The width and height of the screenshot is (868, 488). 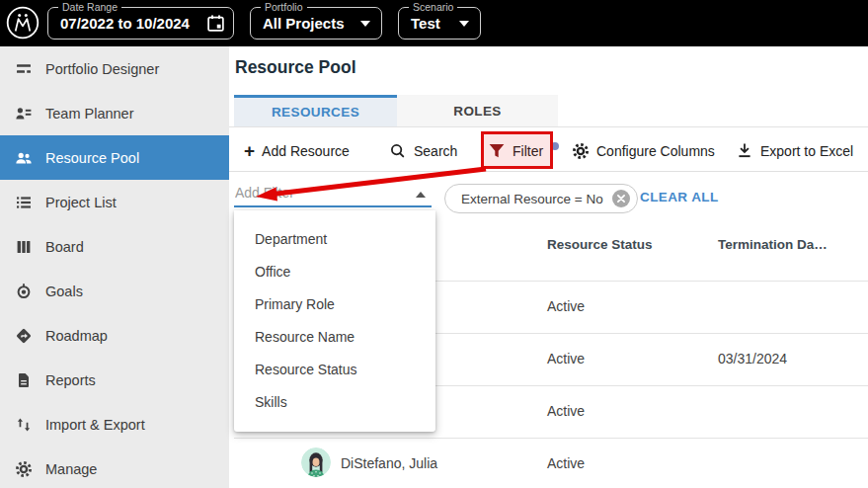 What do you see at coordinates (24, 380) in the screenshot?
I see `reports-icon` at bounding box center [24, 380].